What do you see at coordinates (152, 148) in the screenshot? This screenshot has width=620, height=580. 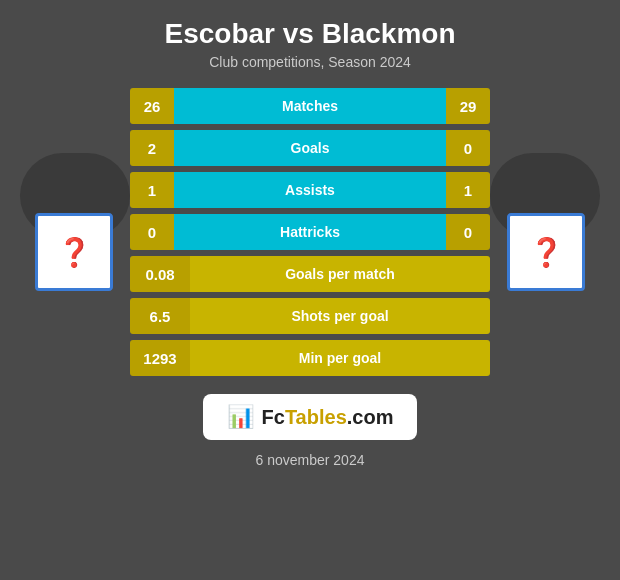 I see `goals-left-value: 2` at bounding box center [152, 148].